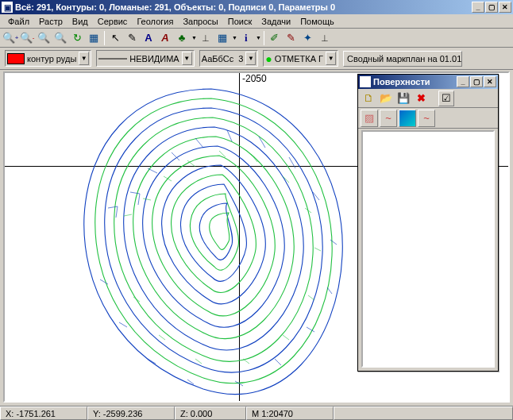 The image size is (513, 420). What do you see at coordinates (246, 38) in the screenshot?
I see `info-icon: i` at bounding box center [246, 38].